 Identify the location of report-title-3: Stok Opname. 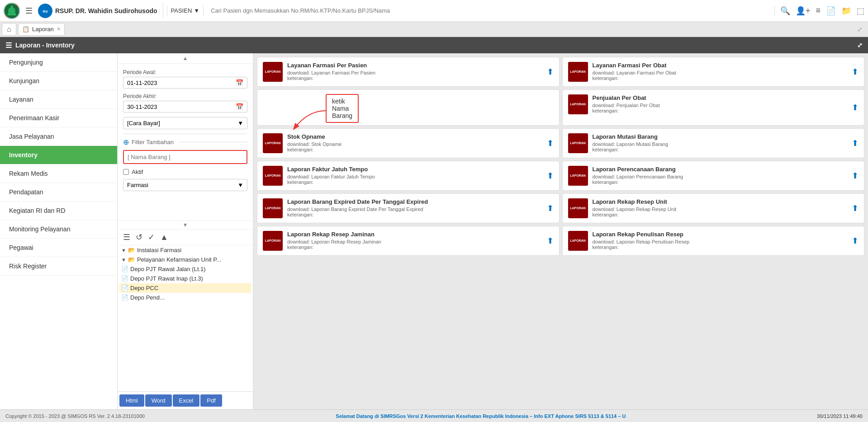
(415, 136).